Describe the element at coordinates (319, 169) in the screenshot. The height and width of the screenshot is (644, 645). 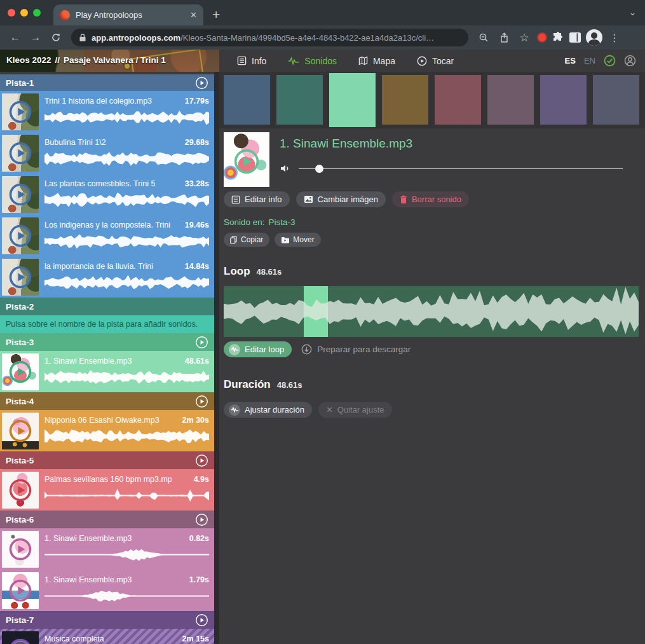
I see `volume-slider-knob` at that location.